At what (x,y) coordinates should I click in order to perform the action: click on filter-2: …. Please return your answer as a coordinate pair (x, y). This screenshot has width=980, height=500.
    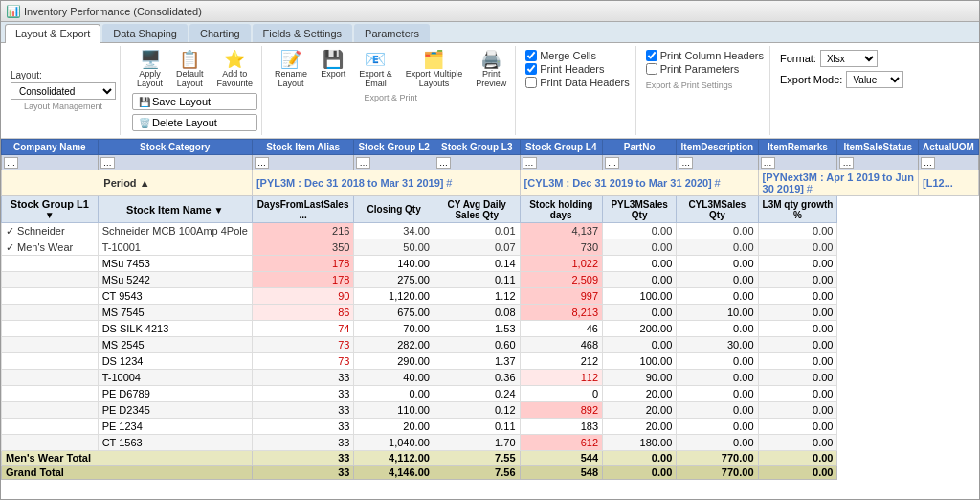
    Looking at the image, I should click on (174, 163).